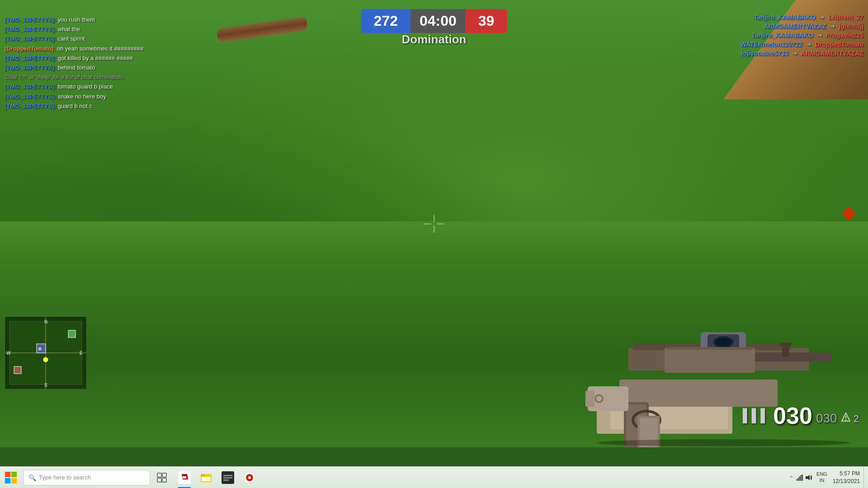  Describe the element at coordinates (113, 106) in the screenshot. I see `chat-message-9: [TMG_13PETTYS]: guard b not c` at that location.